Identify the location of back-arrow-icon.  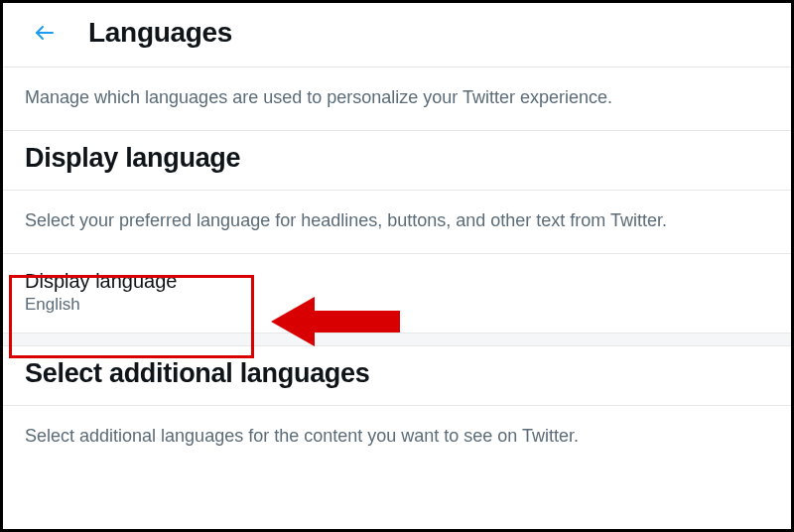
(45, 33).